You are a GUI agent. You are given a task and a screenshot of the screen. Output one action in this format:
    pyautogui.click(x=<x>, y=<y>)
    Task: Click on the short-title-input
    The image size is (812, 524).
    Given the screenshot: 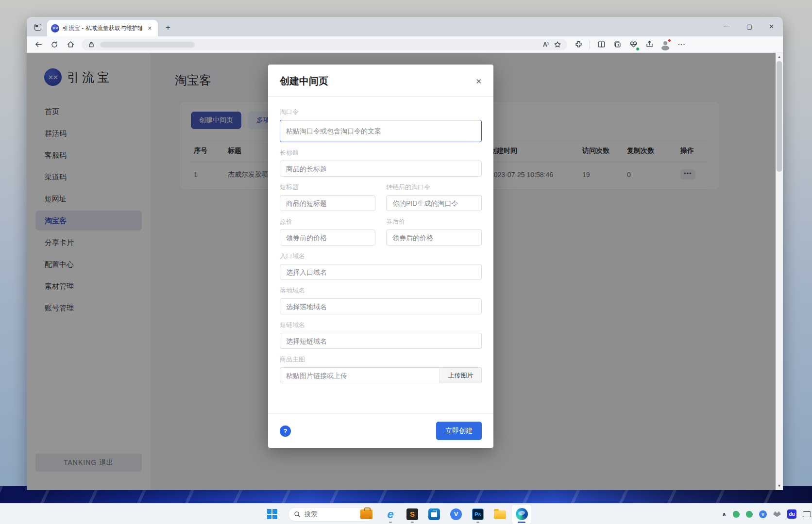 What is the action you would take?
    pyautogui.click(x=327, y=203)
    